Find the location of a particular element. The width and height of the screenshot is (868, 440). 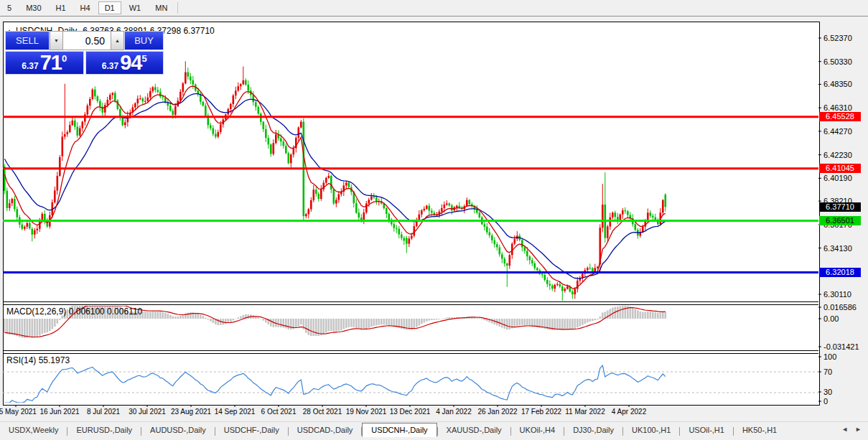

tab-dj30-daily: DJ30-,Daily is located at coordinates (593, 430).